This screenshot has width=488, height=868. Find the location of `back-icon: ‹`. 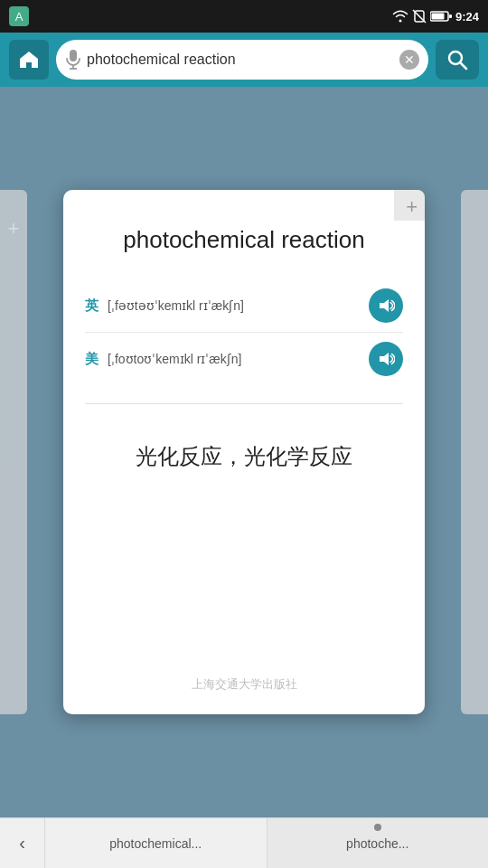

back-icon: ‹ is located at coordinates (22, 843).